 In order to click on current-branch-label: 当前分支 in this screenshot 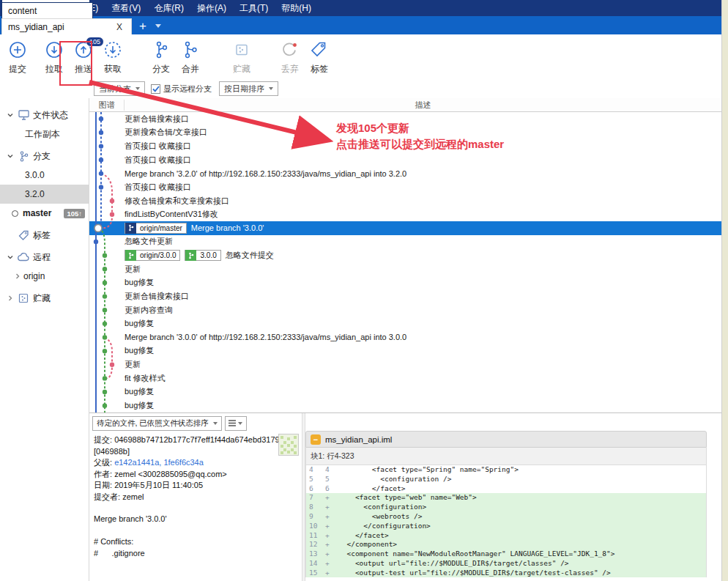, I will do `click(115, 89)`.